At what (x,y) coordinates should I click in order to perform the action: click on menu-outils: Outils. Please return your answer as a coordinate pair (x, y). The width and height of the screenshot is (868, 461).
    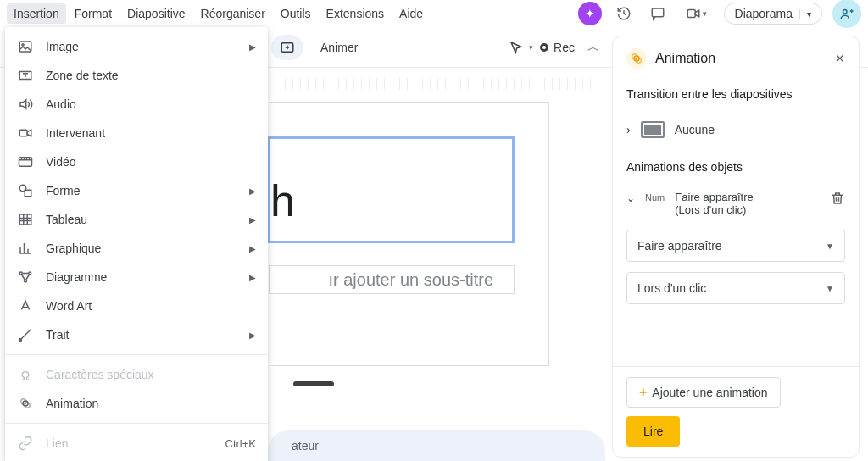
    Looking at the image, I should click on (296, 14).